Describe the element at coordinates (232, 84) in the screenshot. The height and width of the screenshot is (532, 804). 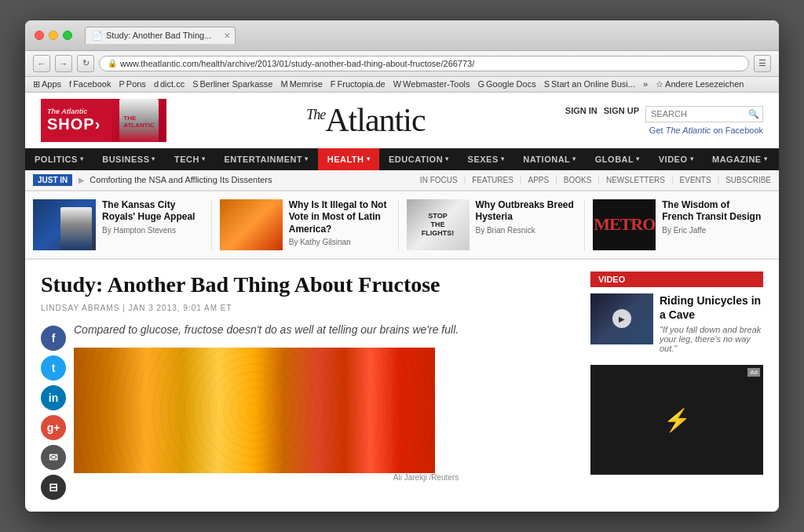
I see `bookmark-sparkasse: S Berliner Sparkasse` at that location.